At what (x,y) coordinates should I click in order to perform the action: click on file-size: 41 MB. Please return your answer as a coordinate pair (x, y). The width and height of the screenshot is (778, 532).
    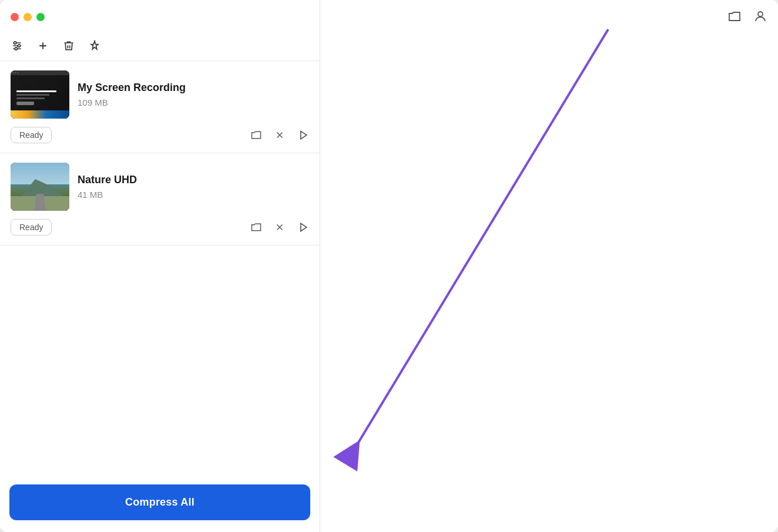
    Looking at the image, I should click on (193, 195).